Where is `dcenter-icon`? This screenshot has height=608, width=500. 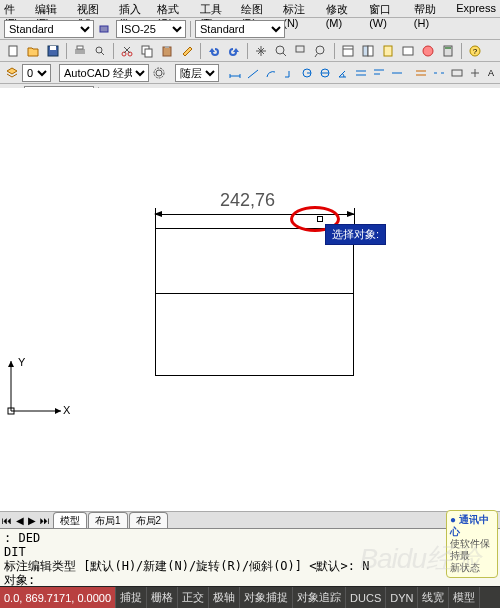
dcenter-icon is located at coordinates (368, 51).